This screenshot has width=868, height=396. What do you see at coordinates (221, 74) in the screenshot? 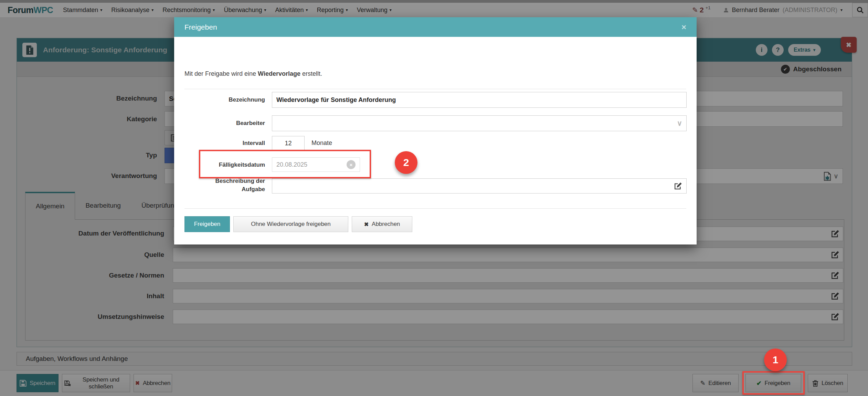
I see `intro-pre: Mit der Freigabe wird eine` at bounding box center [221, 74].